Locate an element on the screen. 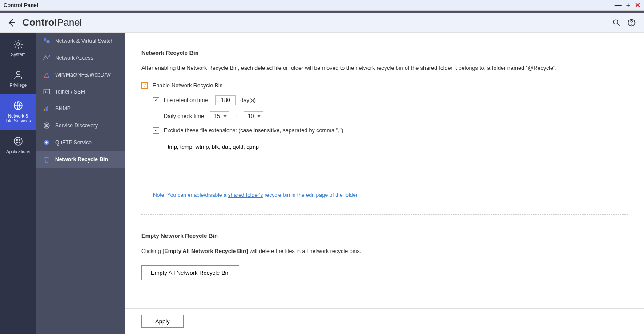 This screenshot has width=644, height=334. subnav-network-recycle-bin: Network Recycle Bin is located at coordinates (81, 159).